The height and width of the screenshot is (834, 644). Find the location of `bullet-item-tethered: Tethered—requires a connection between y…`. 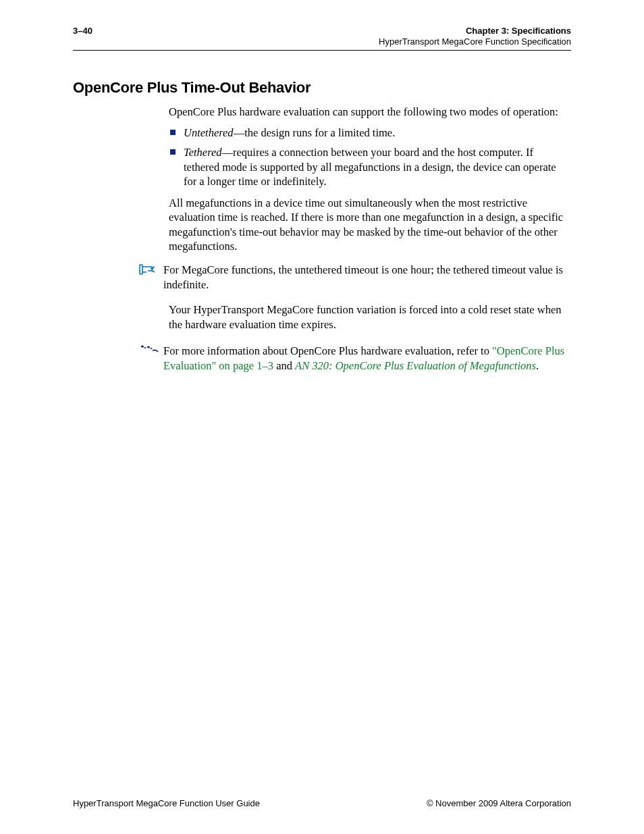

bullet-item-tethered: Tethered—requires a connection between y… is located at coordinates (370, 167).